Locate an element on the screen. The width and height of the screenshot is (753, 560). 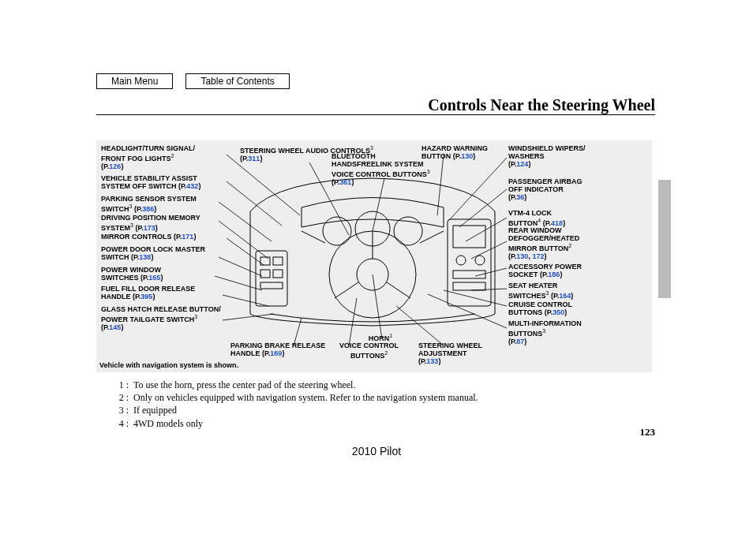
callout-headlight: HEADLIGHT/TURN SIGNAL/FRONT FOG LIGHTS2 … is located at coordinates (170, 158).